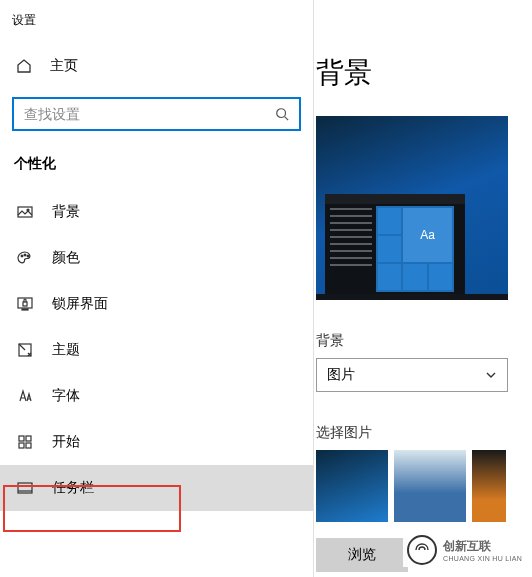 The image size is (532, 577). I want to click on search-icon, so click(282, 114).